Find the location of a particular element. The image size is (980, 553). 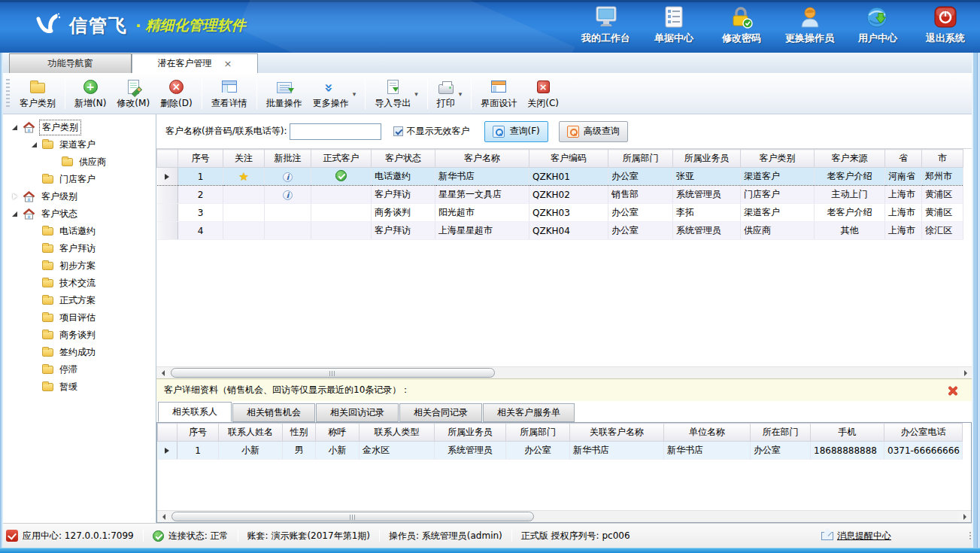

advanced-search-button: 高级查询 is located at coordinates (593, 132).